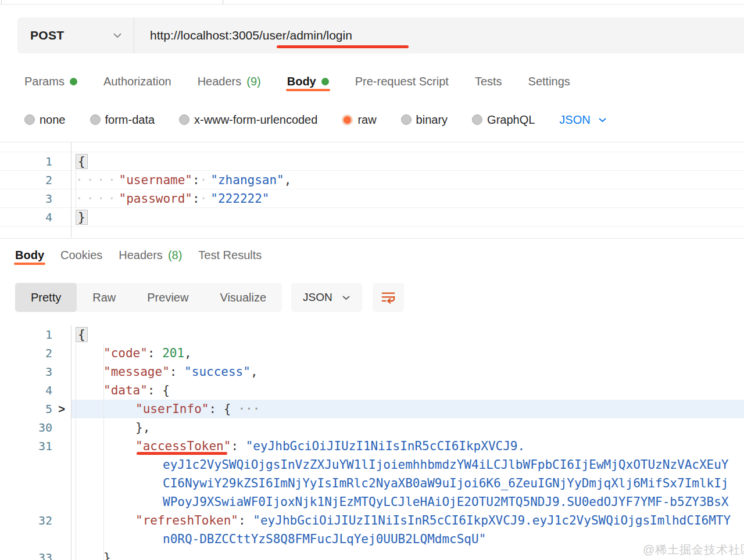 Image resolution: width=744 pixels, height=560 pixels. Describe the element at coordinates (372, 520) in the screenshot. I see `code-line: 32"refreshToken": "eyJhbGciOiJIUzI1NiIsI…` at that location.